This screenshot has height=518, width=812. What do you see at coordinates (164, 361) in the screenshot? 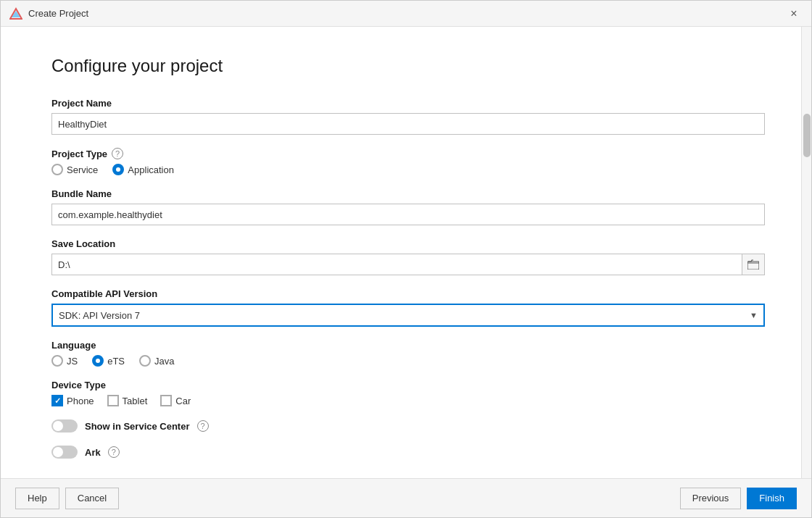
I see `radio-java-label: Java` at bounding box center [164, 361].